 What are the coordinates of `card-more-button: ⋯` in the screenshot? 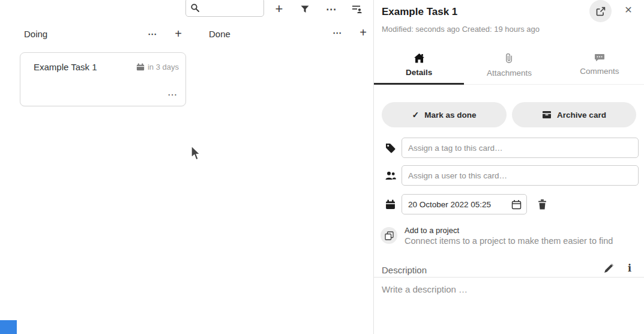 It's located at (172, 95).